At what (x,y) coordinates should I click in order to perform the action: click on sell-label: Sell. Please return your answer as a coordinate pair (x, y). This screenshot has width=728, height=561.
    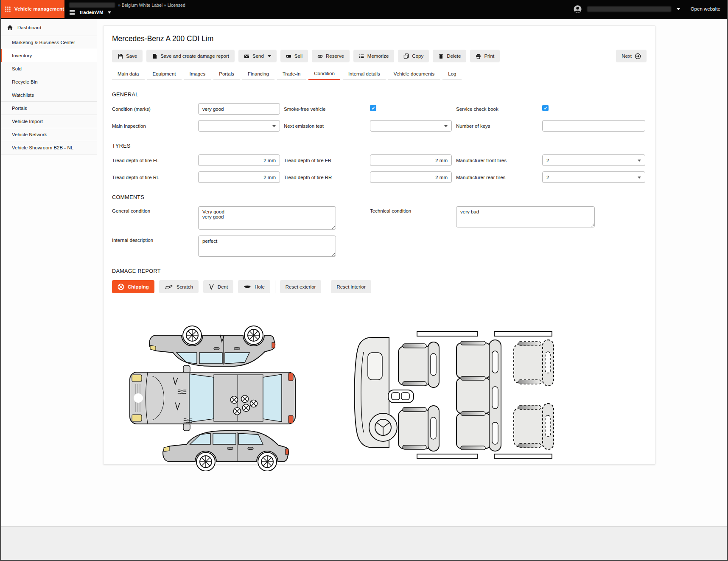
    Looking at the image, I should click on (299, 56).